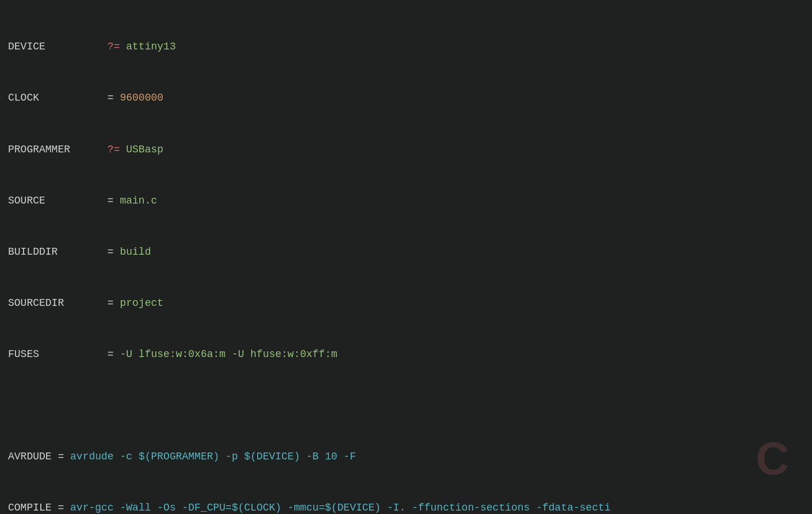 The image size is (812, 514). What do you see at coordinates (410, 98) in the screenshot?
I see `line-clock: CLOCK = 9600000` at bounding box center [410, 98].